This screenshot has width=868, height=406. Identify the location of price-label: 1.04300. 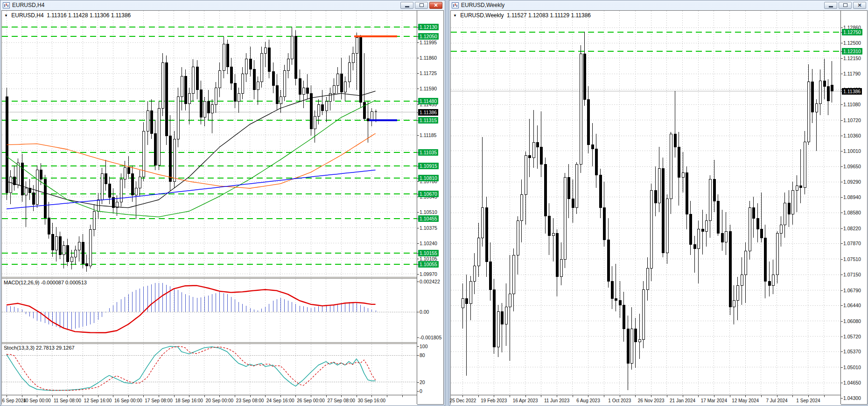
(852, 398).